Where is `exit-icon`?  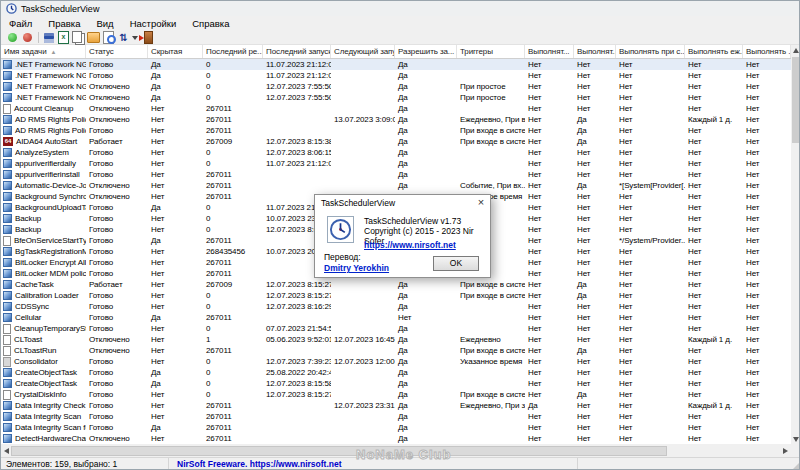 exit-icon is located at coordinates (146, 38).